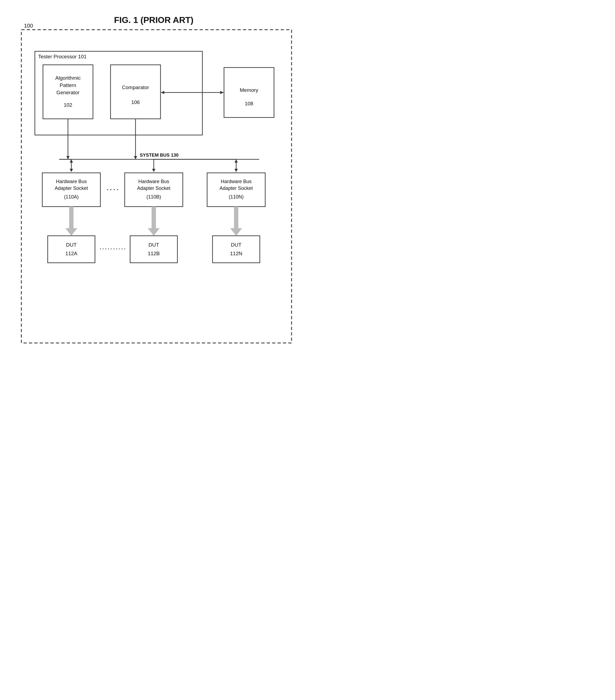 Image resolution: width=615 pixels, height=700 pixels. Describe the element at coordinates (71, 253) in the screenshot. I see `svg-text: 112A` at that location.